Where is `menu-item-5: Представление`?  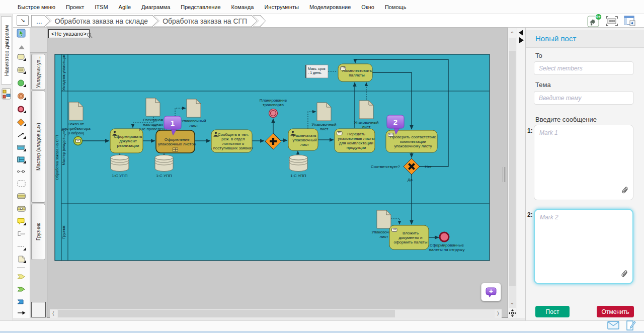 menu-item-5: Представление is located at coordinates (200, 7).